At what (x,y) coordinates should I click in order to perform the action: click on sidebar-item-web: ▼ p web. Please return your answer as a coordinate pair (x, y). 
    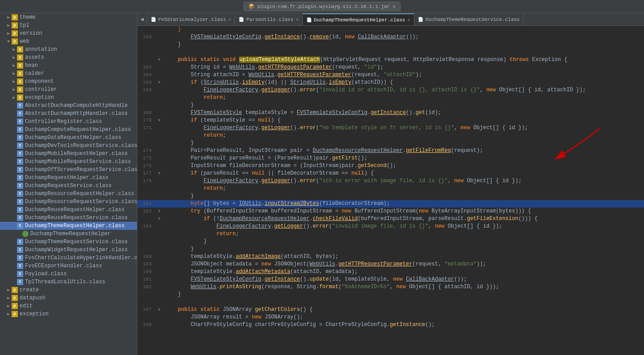
    Looking at the image, I should click on (69, 41).